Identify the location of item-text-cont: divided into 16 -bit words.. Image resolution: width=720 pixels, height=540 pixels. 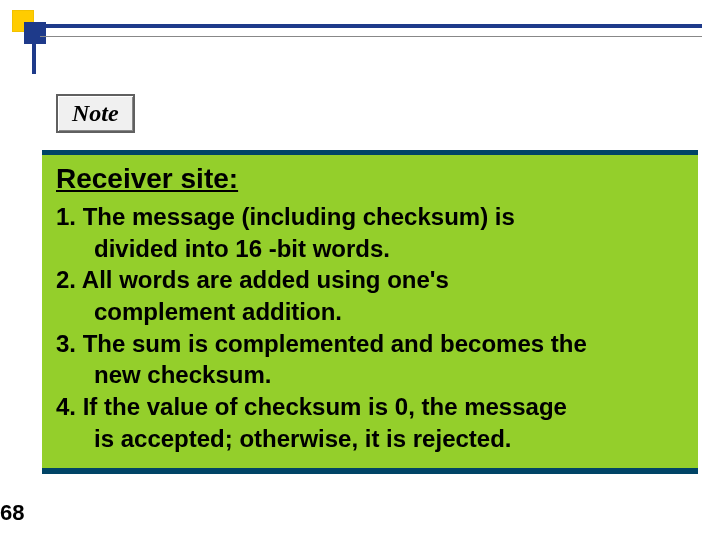
(370, 249).